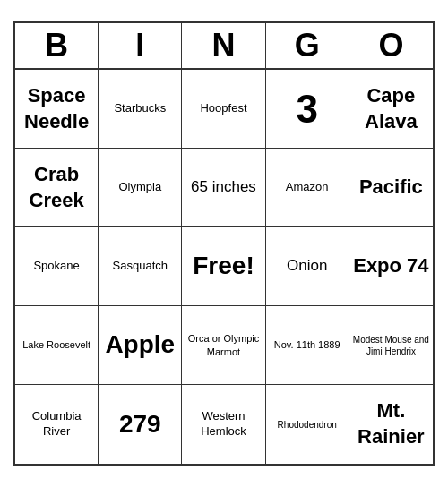 This screenshot has width=448, height=487. What do you see at coordinates (391, 267) in the screenshot?
I see `bingo-cell-14: Expo 74` at bounding box center [391, 267].